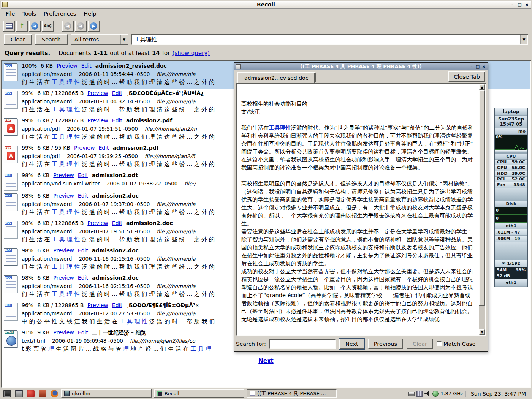 This screenshot has height=399, width=532. Describe the element at coordinates (428, 394) in the screenshot. I see `volume-icon` at that location.